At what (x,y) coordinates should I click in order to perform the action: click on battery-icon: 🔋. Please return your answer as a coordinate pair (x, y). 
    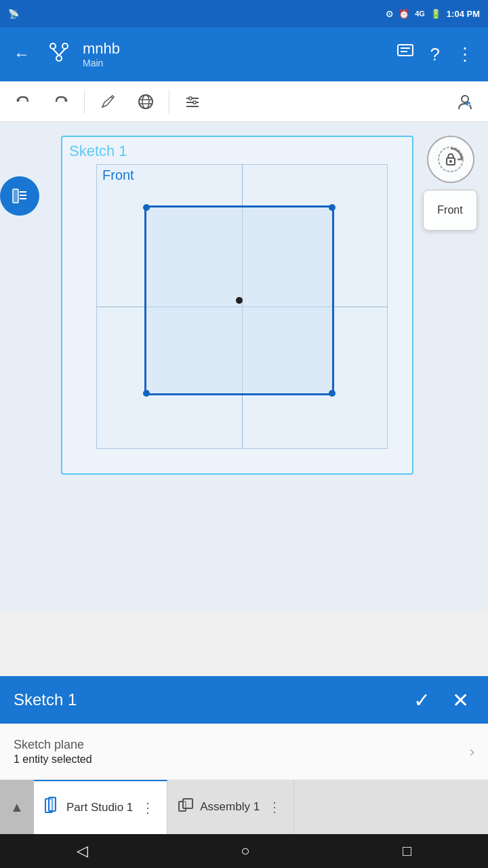
    Looking at the image, I should click on (436, 14).